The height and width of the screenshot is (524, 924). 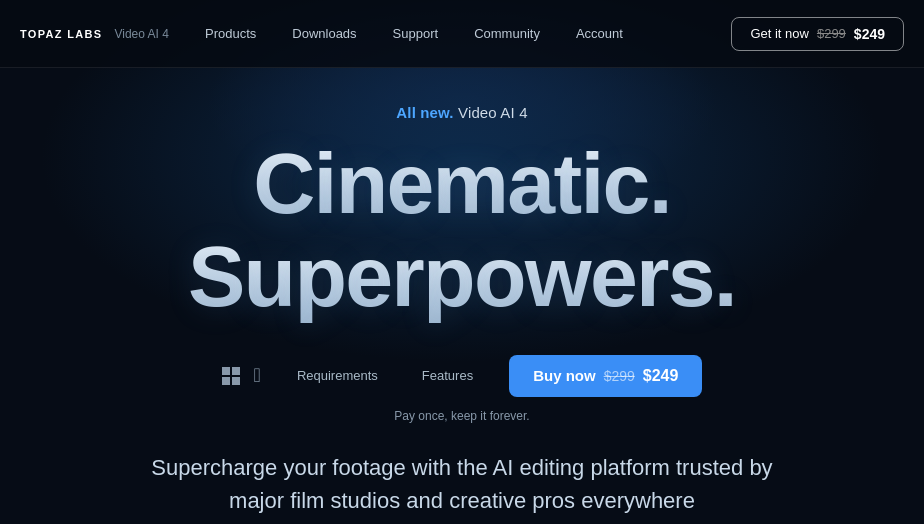 What do you see at coordinates (818, 34) in the screenshot?
I see `nav-cta-button: Get it now $299 $249` at bounding box center [818, 34].